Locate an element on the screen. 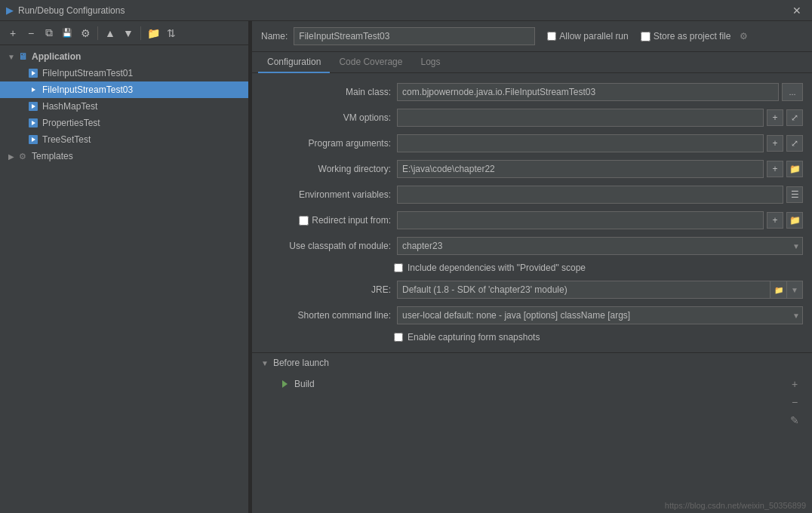 The image size is (812, 513). jre-row: JRE: 📁 ▼ is located at coordinates (532, 290).